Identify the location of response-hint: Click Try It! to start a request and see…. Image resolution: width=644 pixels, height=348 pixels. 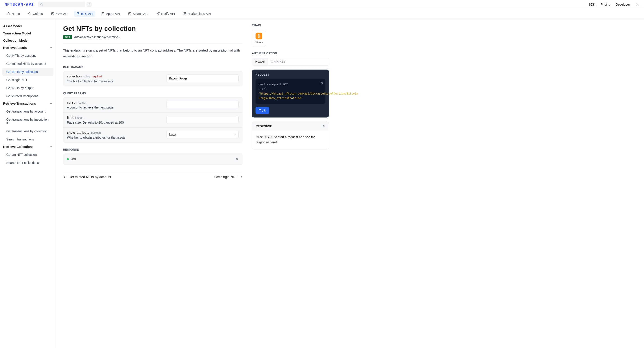
(290, 140).